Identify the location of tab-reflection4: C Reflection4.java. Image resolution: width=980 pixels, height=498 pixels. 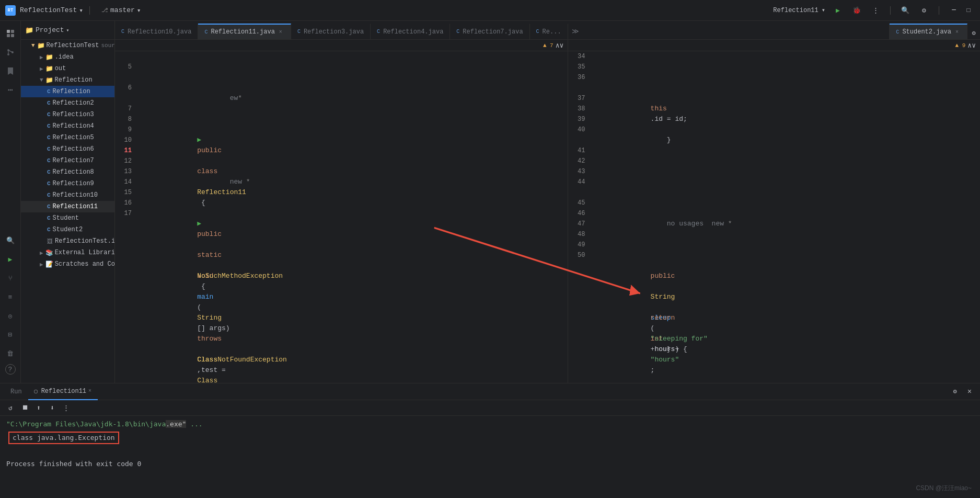
(410, 31).